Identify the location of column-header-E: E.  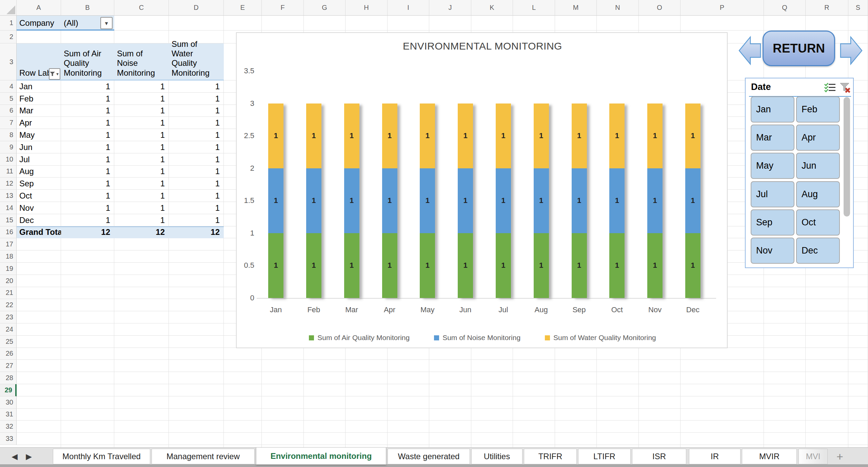
(243, 8).